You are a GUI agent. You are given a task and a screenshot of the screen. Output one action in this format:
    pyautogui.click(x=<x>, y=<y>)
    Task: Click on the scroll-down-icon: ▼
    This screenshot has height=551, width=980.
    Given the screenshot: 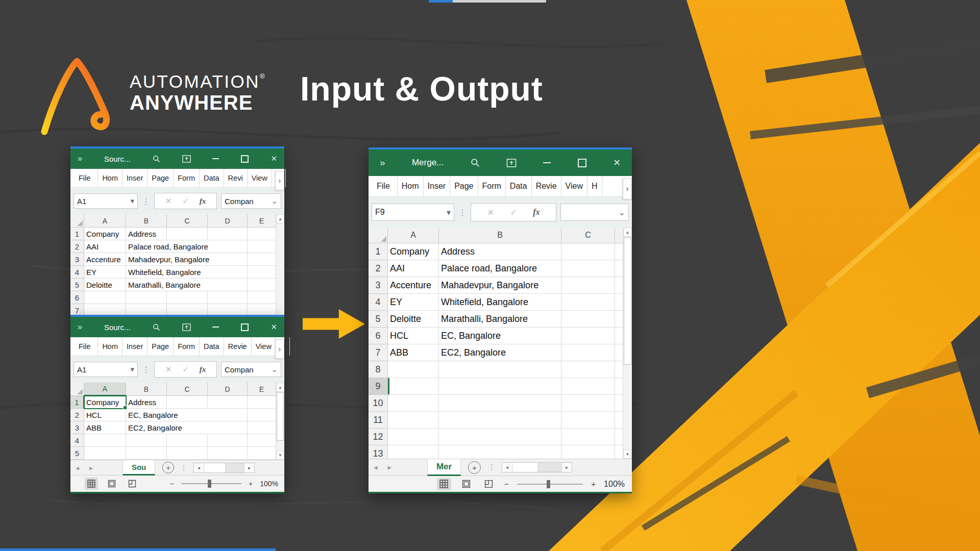 What is the action you would take?
    pyautogui.click(x=628, y=454)
    